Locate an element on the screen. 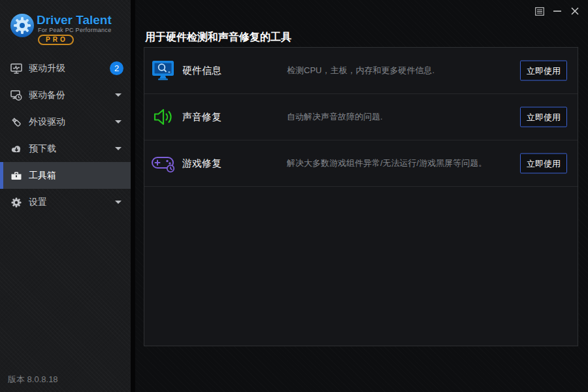  tool-name: 游戏修复 is located at coordinates (202, 163).